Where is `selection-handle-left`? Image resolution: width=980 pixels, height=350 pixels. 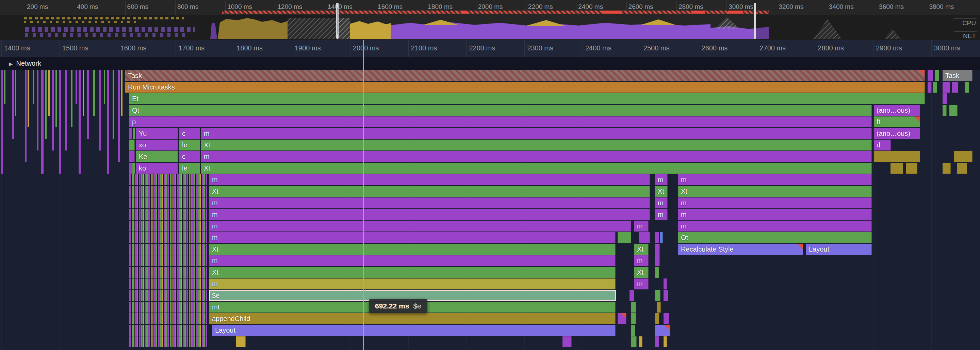
selection-handle-left is located at coordinates (337, 21).